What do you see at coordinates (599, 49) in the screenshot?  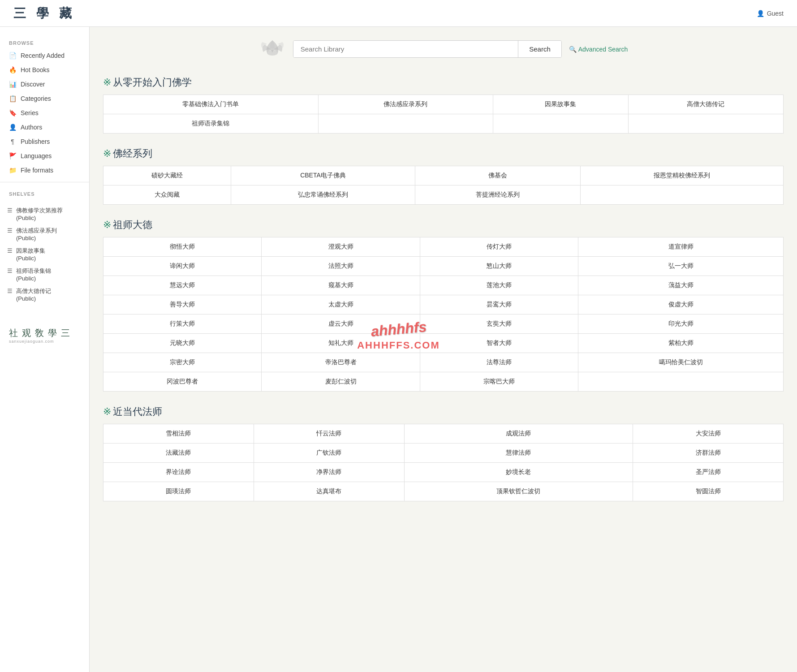 I see `advanced-search-link: 🔍 Advanced Search` at bounding box center [599, 49].